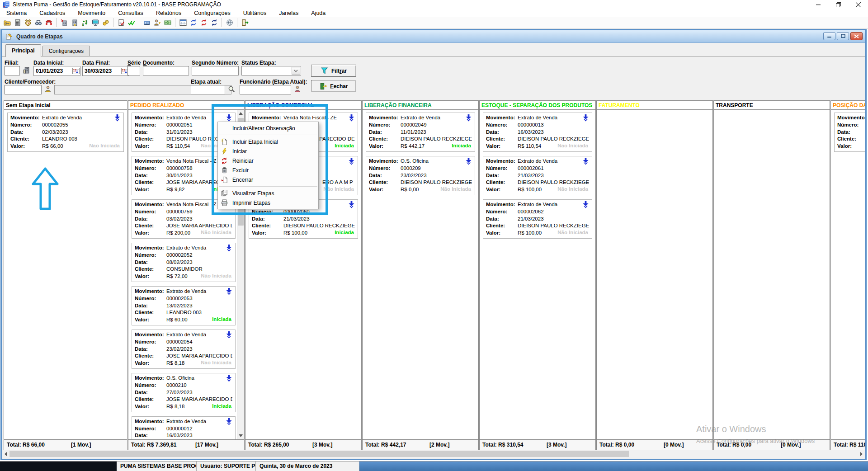  Describe the element at coordinates (106, 23) in the screenshot. I see `toolbar-coins-button` at that location.